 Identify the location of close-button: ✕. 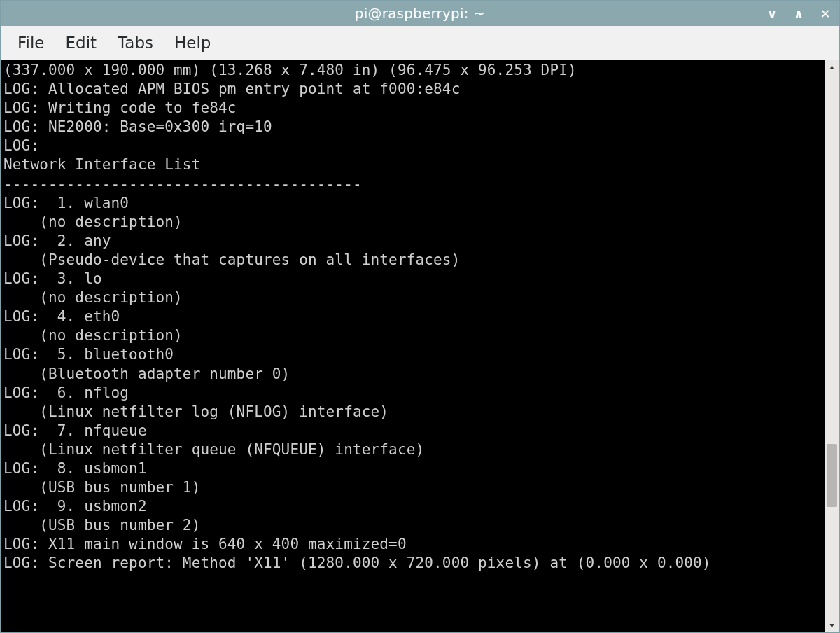
(825, 14).